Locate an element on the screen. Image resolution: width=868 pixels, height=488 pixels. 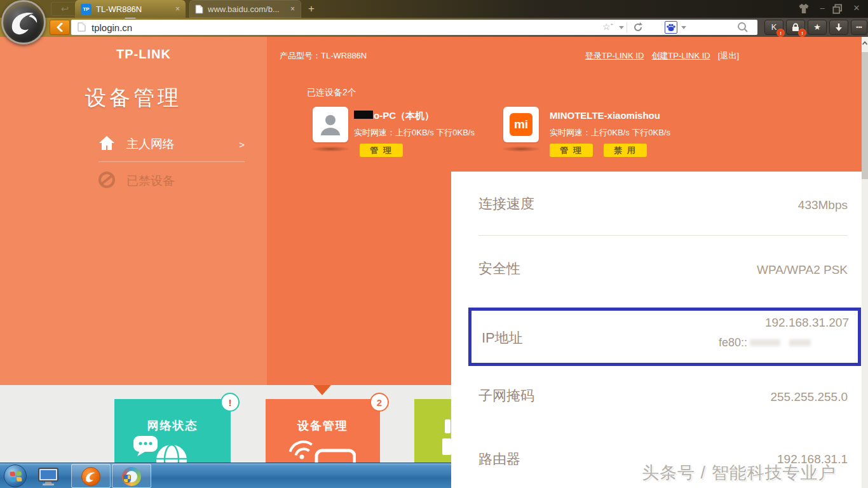
uac-shield-icon is located at coordinates (127, 479).